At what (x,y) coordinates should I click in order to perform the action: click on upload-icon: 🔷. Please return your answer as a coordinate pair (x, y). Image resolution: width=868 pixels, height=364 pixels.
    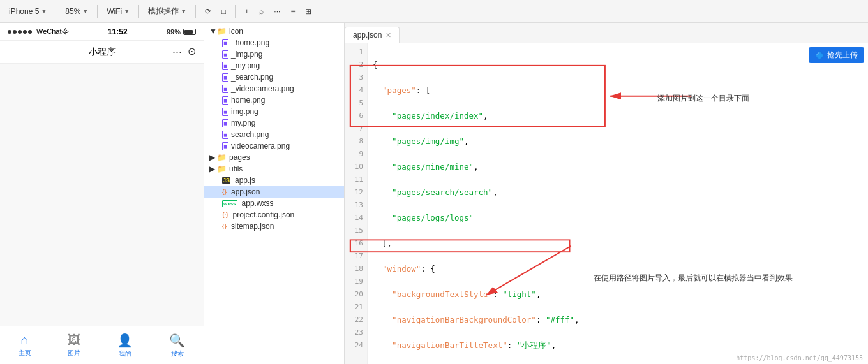
    Looking at the image, I should click on (819, 55).